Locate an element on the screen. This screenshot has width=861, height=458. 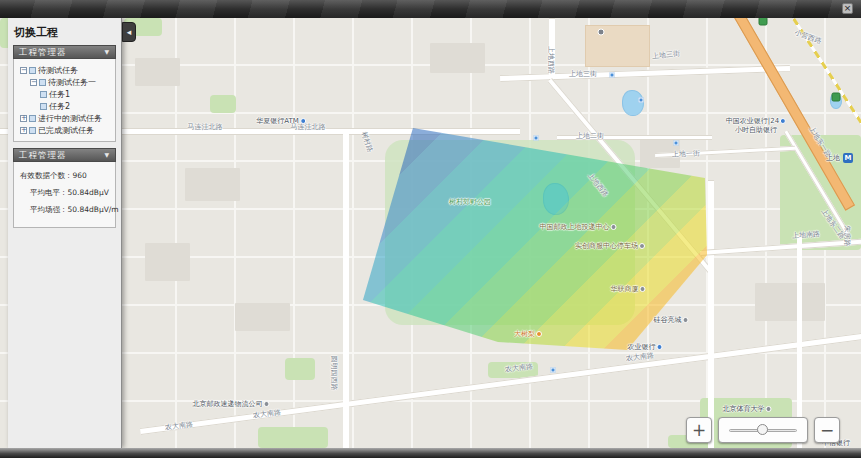
poi-label: 北京邮政速递物流公司 is located at coordinates (232, 404).